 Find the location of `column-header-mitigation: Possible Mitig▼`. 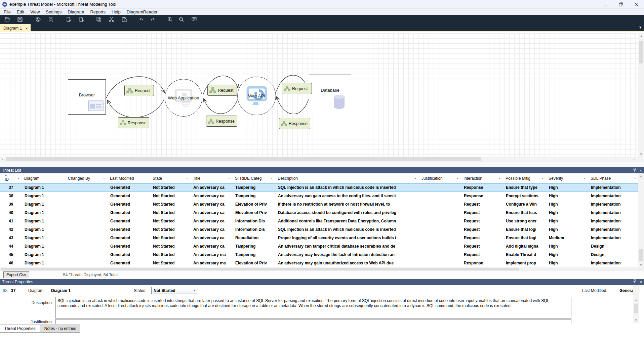

column-header-mitigation: Possible Mitig▼ is located at coordinates (524, 178).